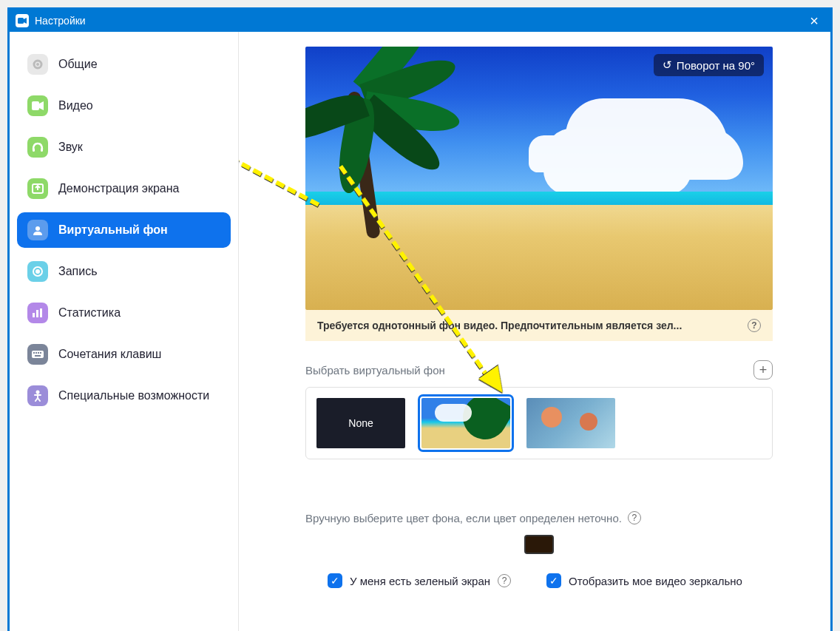  Describe the element at coordinates (500, 325) in the screenshot. I see `warning-text: Требуется однотонный фон видео. Предпочт…` at that location.